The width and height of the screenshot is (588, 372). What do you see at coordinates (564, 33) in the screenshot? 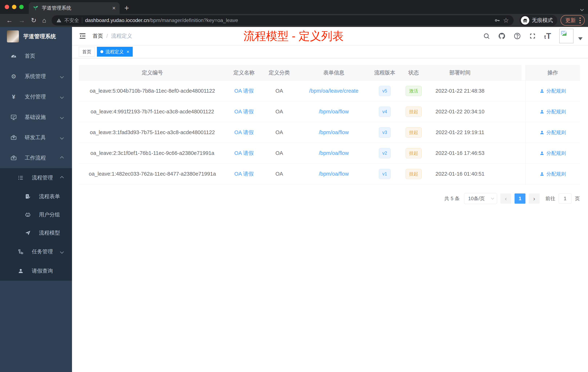
I see `broken-image-icon` at bounding box center [564, 33].